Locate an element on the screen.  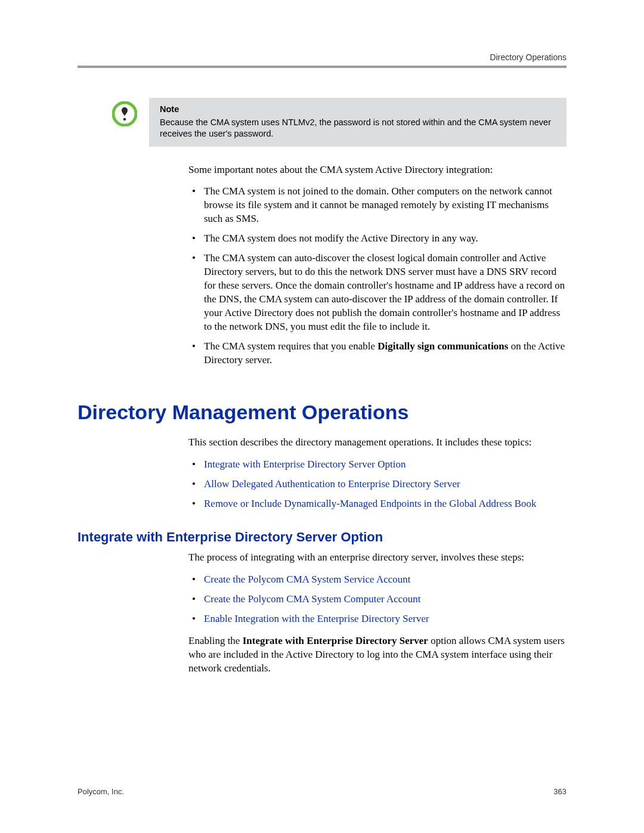
link-allow-delegated-auth: Allow Delegated Authentication to Enterp… is located at coordinates (332, 484).